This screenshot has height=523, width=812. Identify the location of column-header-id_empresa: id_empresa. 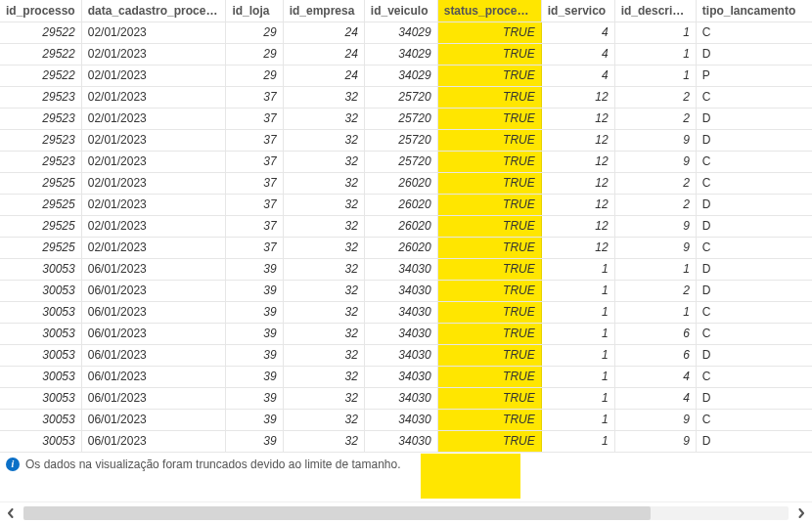
(323, 11).